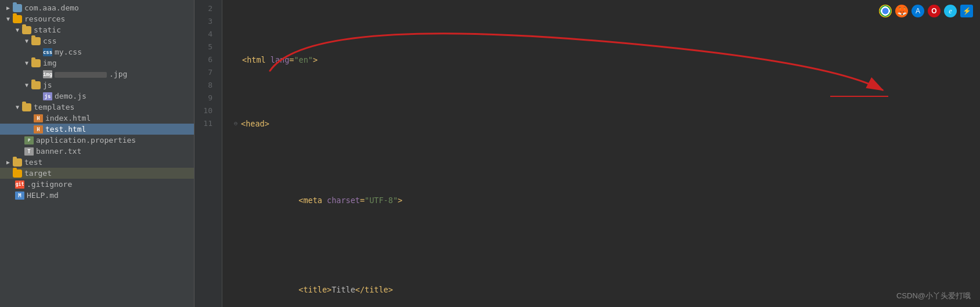 This screenshot has height=307, width=980. I want to click on code-token: Title, so click(344, 290).